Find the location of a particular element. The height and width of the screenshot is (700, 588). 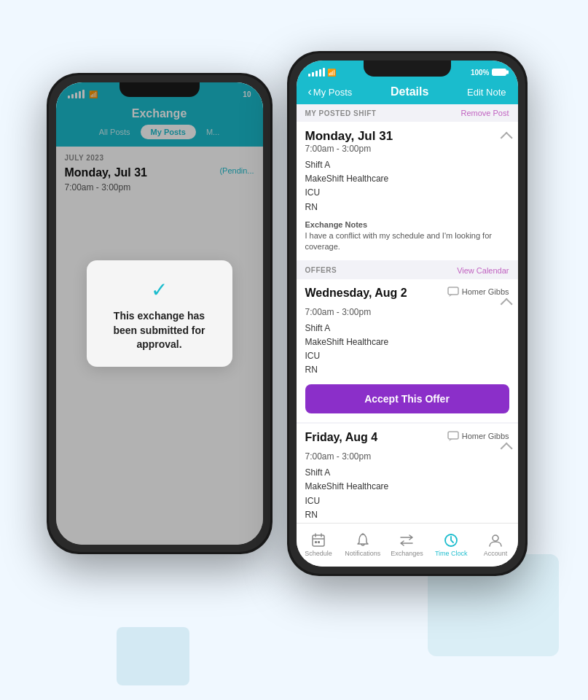

exchange-notes-text: I have a conflict with my schedule and I… is located at coordinates (407, 242).